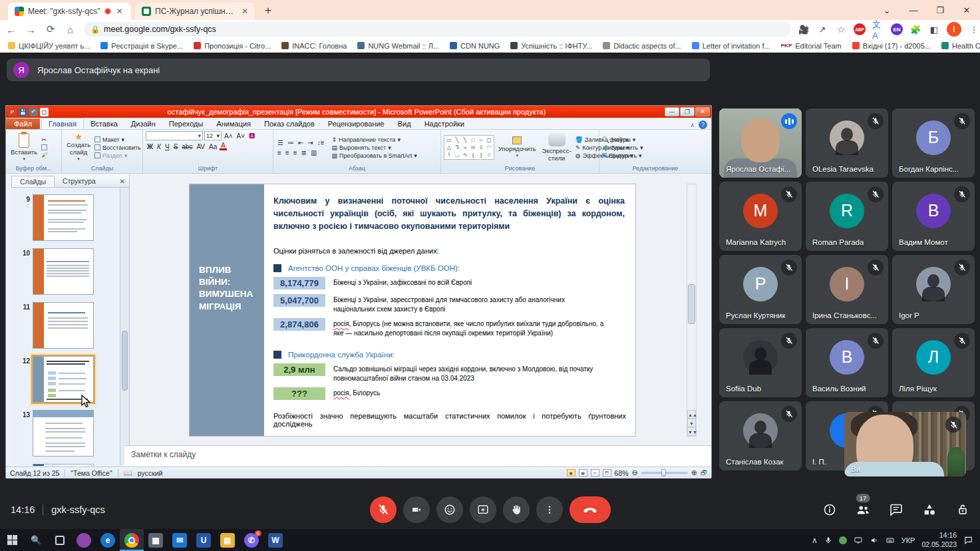 The image size is (980, 551). What do you see at coordinates (847, 216) in the screenshot?
I see `participant-tile: RRoman Parada` at bounding box center [847, 216].